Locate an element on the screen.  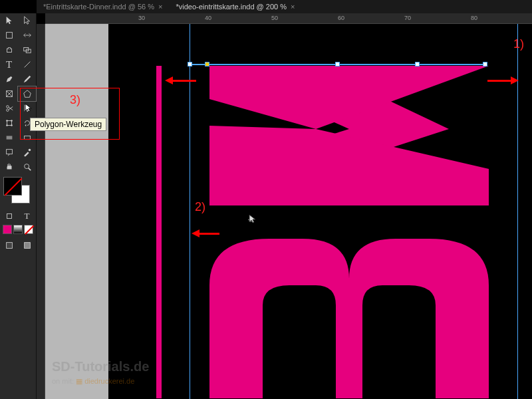
direct-selection-tool is located at coordinates (27, 21).